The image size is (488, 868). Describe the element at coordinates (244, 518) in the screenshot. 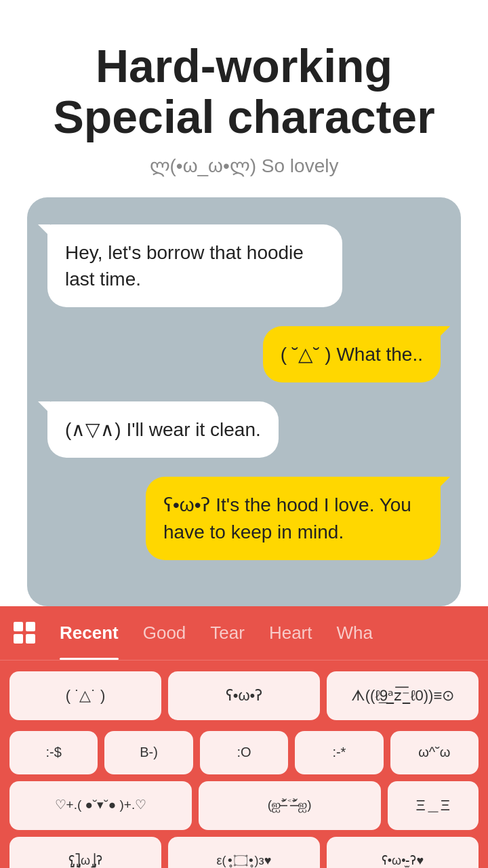

I see `message-row-4: ʕ•ω•ʔ It's the hood I love. You have to …` at that location.